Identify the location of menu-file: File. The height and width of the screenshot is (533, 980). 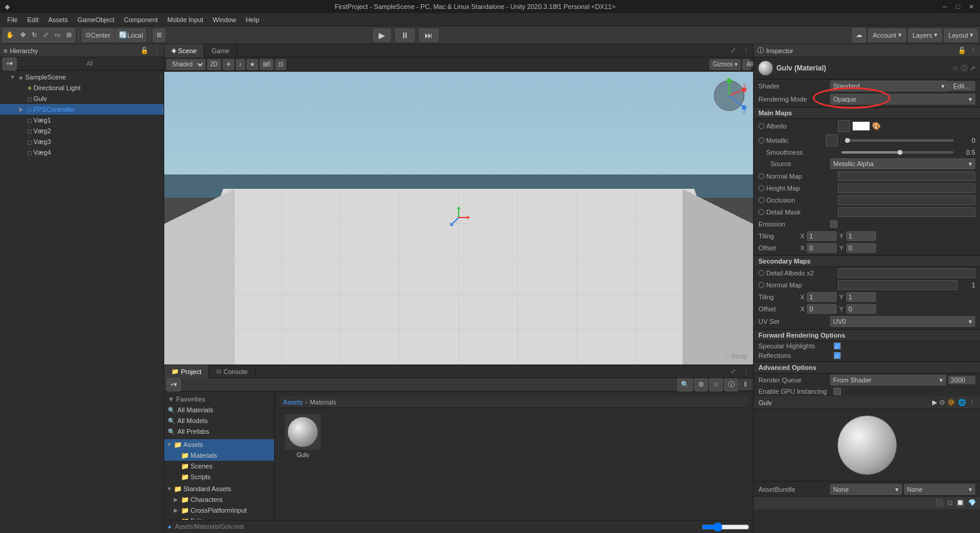
(13, 20).